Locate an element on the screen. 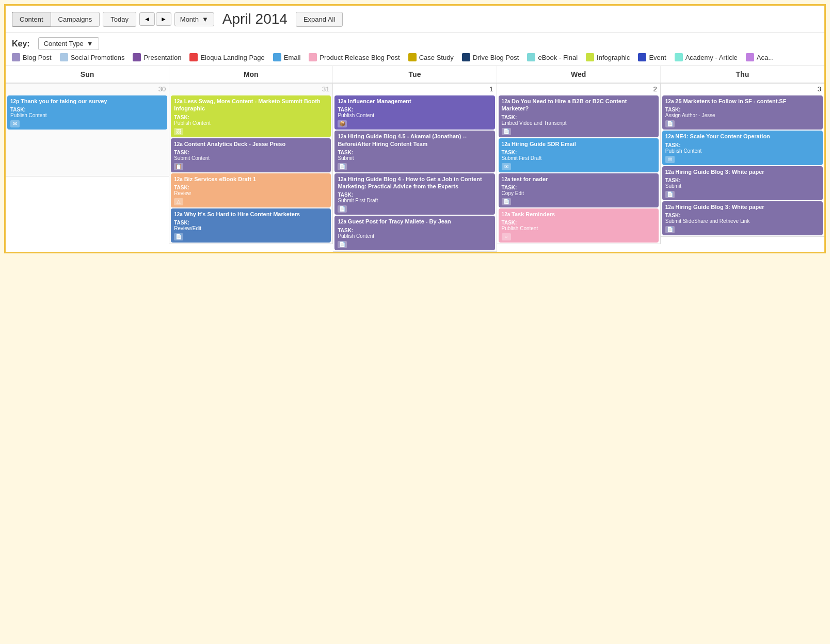 The image size is (830, 644). legend-item: Infographic is located at coordinates (608, 57).